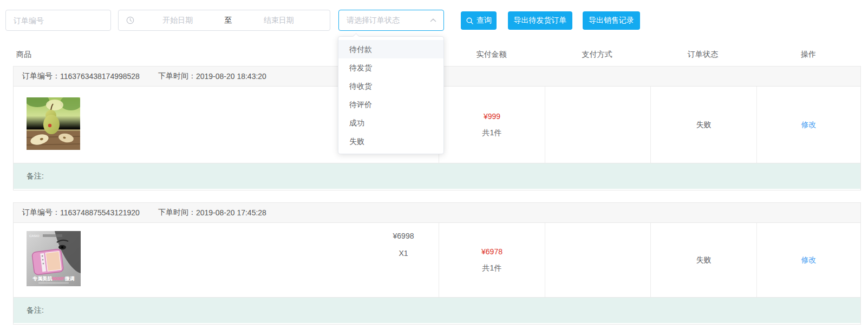  What do you see at coordinates (53, 278) in the screenshot?
I see `product-image-caption: 专属美肌9000°微调` at bounding box center [53, 278].